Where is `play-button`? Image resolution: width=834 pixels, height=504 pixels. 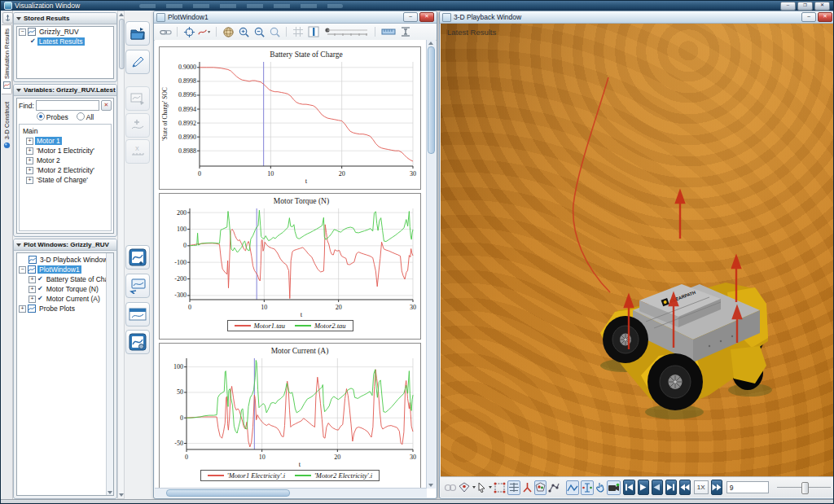
play-button is located at coordinates (643, 487).